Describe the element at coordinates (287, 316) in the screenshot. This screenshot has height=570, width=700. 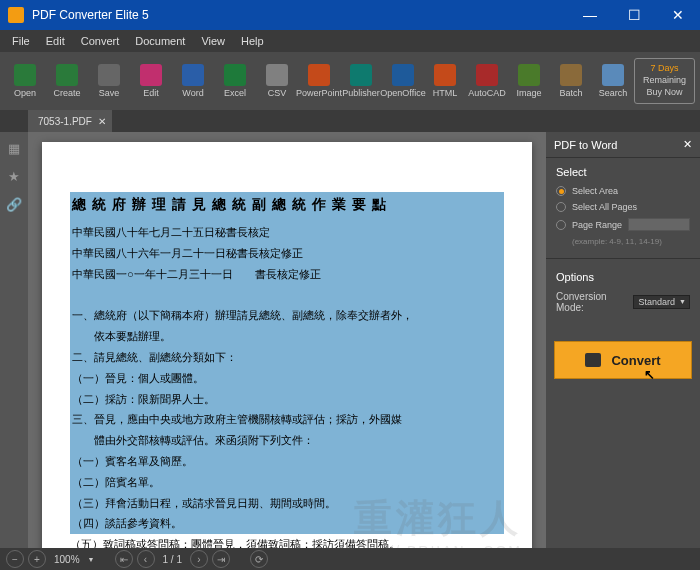
I see `doc-line: 一、總統府（以下簡稱本府）辦理請見總統、副總統，除奉交辦者外，` at that location.